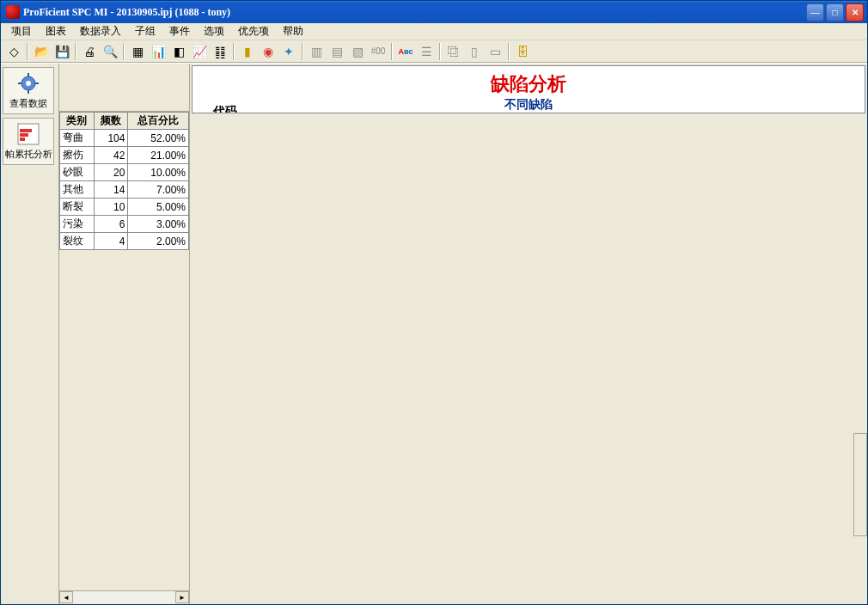  I want to click on cell-category: 弯曲, so click(77, 138).